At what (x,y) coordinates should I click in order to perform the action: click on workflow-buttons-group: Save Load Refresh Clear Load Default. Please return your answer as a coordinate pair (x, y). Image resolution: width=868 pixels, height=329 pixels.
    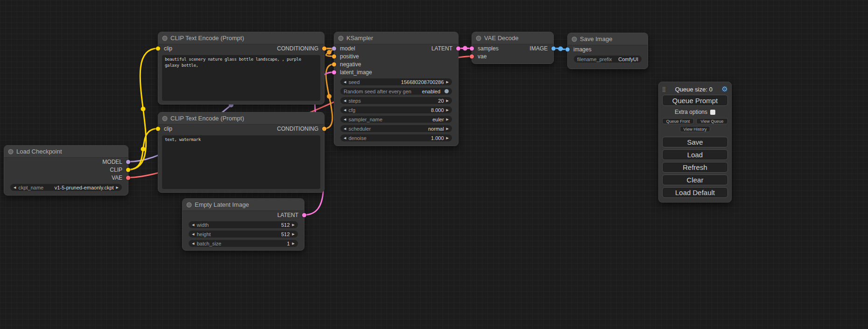
    Looking at the image, I should click on (695, 167).